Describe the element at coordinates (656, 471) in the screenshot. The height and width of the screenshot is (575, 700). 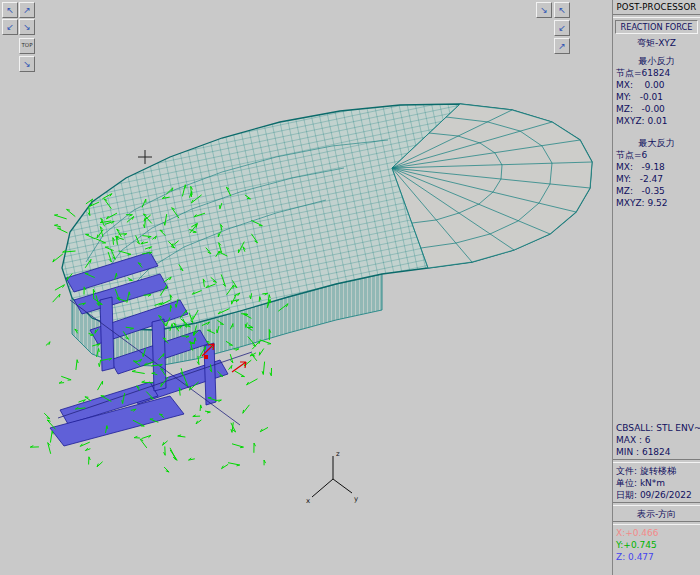
I see `file-line: 文件: 旋转楼梯` at that location.